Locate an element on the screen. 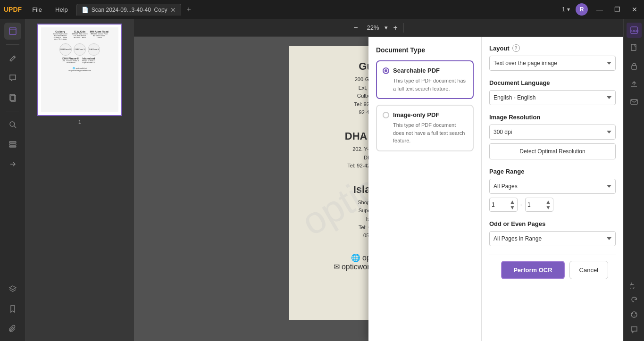 This screenshot has height=341, width=644. perform-ocr-button: Perform OCR is located at coordinates (533, 270).